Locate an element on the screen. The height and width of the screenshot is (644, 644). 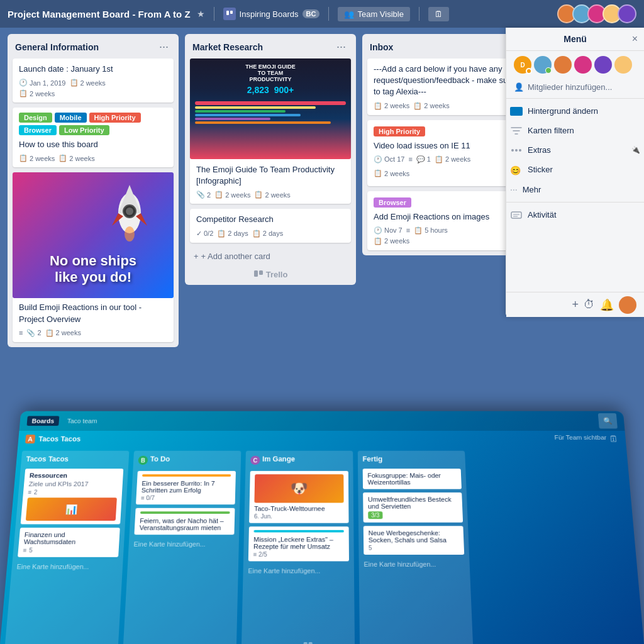
menu-header: Menü × is located at coordinates (575, 39).